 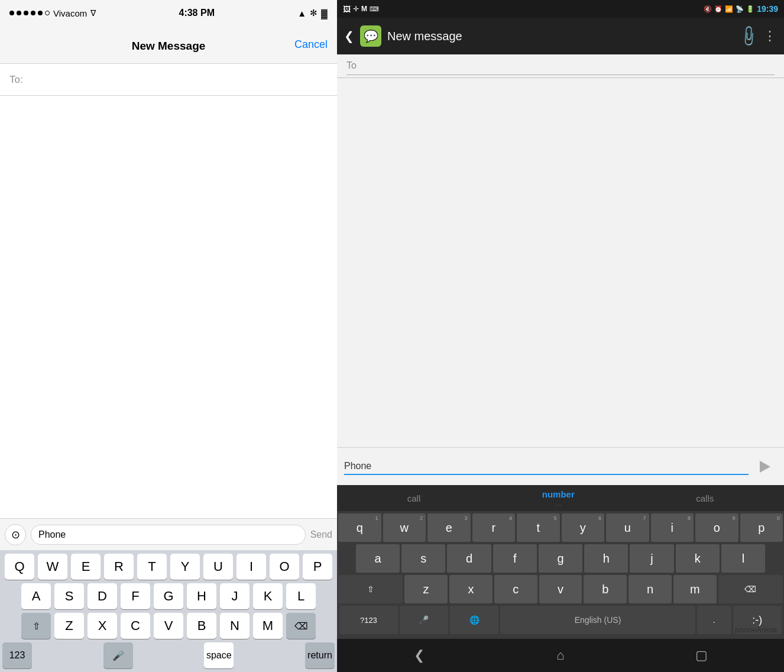 I want to click on android-key-m: m, so click(x=695, y=589).